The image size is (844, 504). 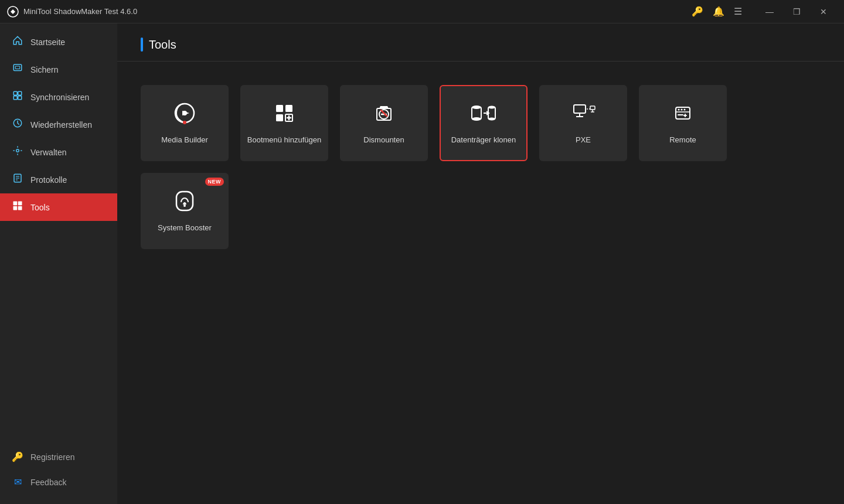 What do you see at coordinates (185, 141) in the screenshot?
I see `tool-label-media-builder: Media Builder` at bounding box center [185, 141].